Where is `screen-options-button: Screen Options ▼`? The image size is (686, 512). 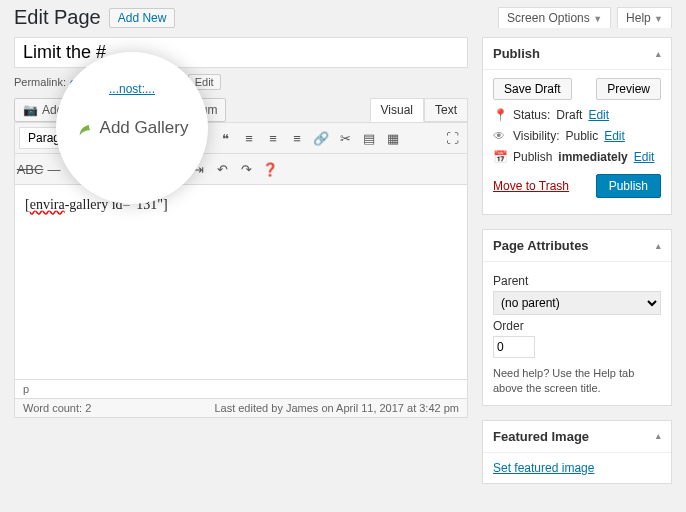 screen-options-button: Screen Options ▼ is located at coordinates (554, 18).